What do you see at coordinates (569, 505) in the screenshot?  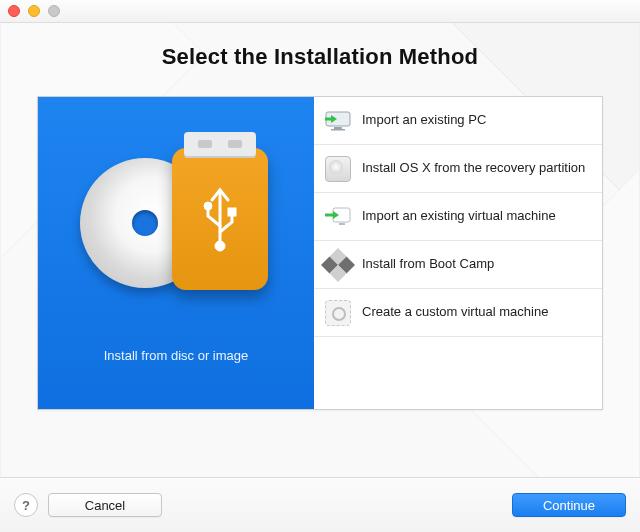 I see `continue-button: Continue` at bounding box center [569, 505].